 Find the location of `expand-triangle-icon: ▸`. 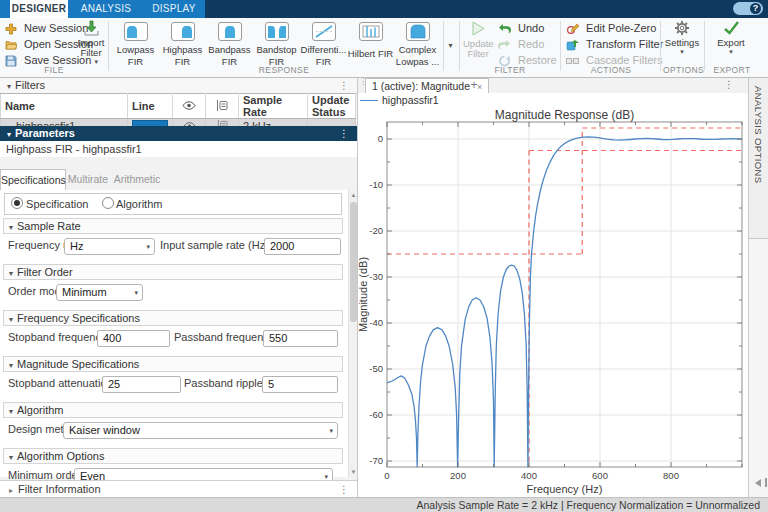

expand-triangle-icon: ▸ is located at coordinates (11, 490).